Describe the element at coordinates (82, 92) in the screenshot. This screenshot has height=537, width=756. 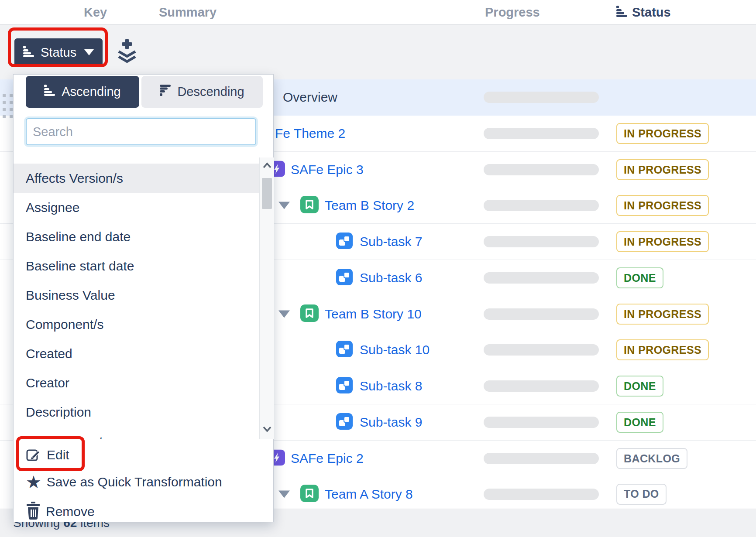
I see `ascending-button: Ascending` at that location.